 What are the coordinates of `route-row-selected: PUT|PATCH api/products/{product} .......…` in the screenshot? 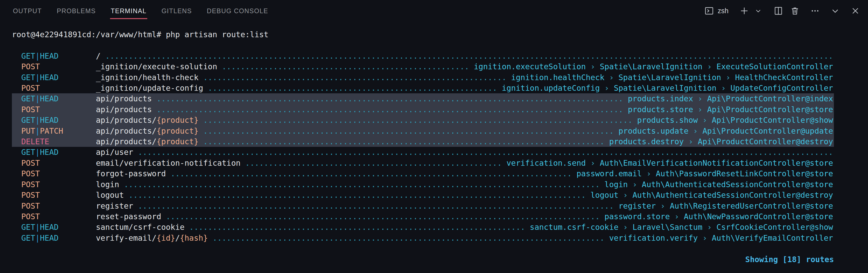 It's located at (423, 131).